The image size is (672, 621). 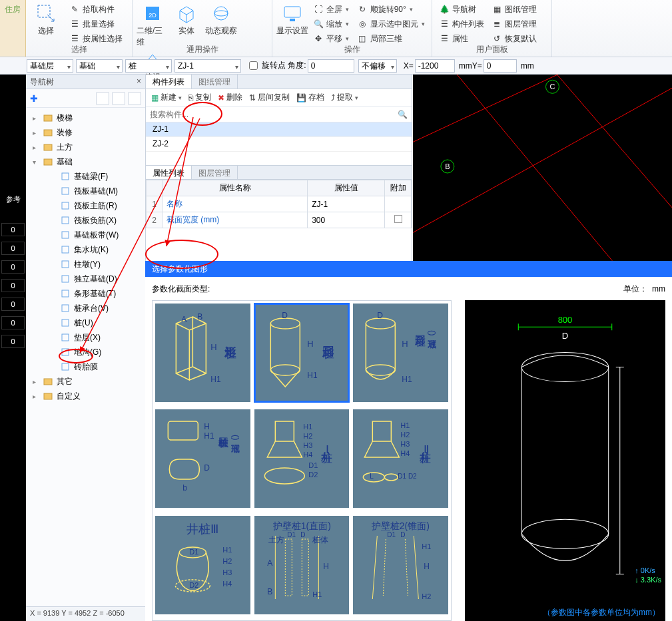 I want to click on dim-value: 800, so click(x=565, y=319).